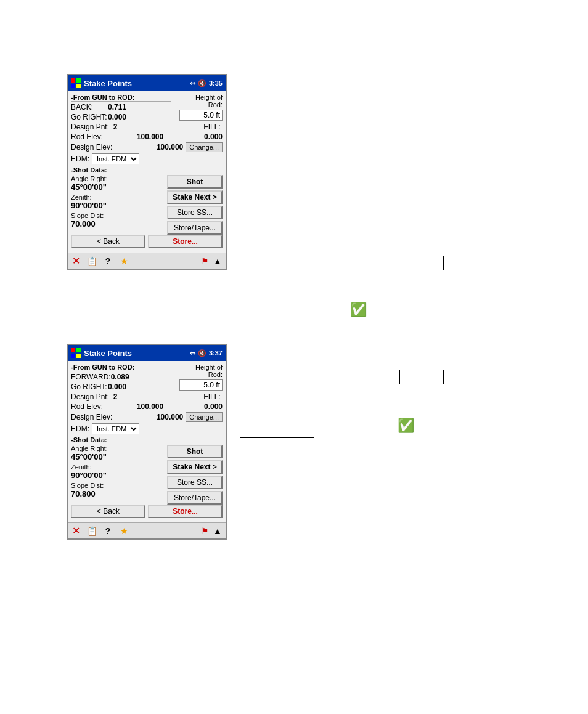 Image resolution: width=588 pixels, height=714 pixels. What do you see at coordinates (406, 426) in the screenshot?
I see `green-check-2: ✅` at bounding box center [406, 426].